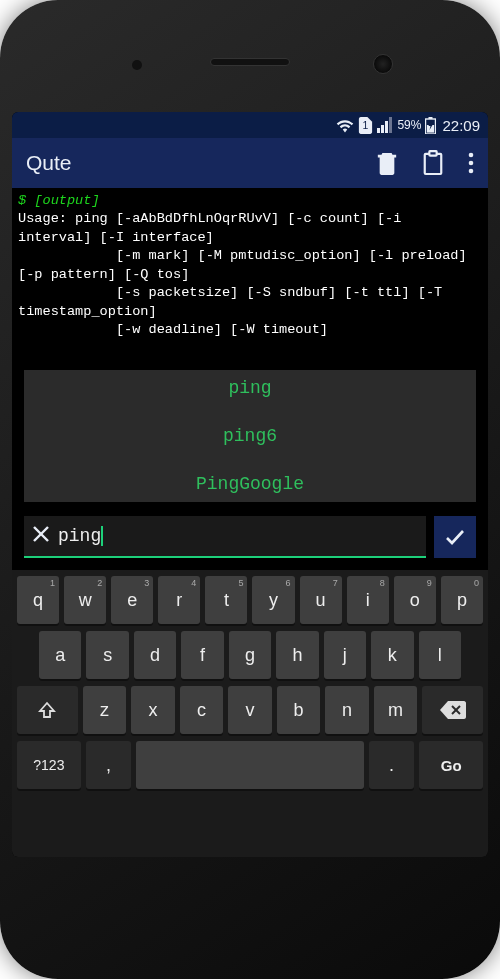  I want to click on clock: 22:09, so click(461, 126).